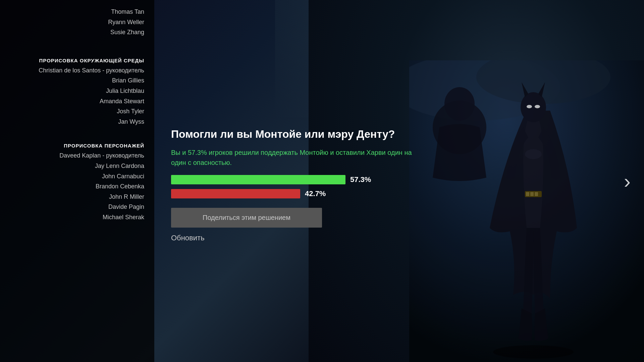 Image resolution: width=644 pixels, height=362 pixels. What do you see at coordinates (75, 101) in the screenshot?
I see `credits-env-amanda: Amanda Stewart` at bounding box center [75, 101].